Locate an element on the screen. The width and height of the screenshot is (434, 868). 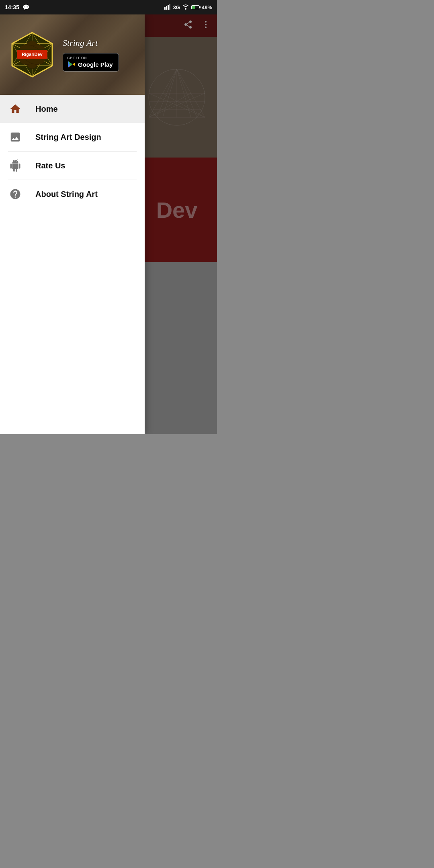
store-name-label: Google Play is located at coordinates (96, 64).